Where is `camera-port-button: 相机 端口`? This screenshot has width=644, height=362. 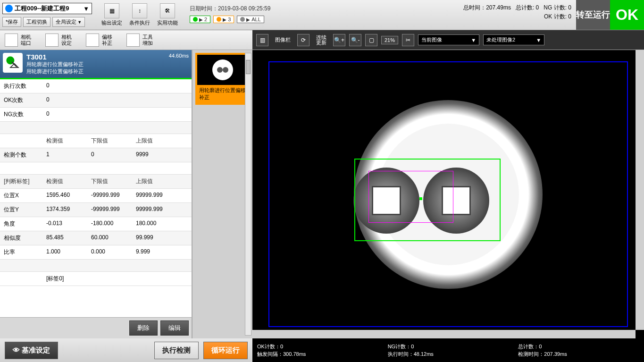
camera-port-button: 相机 端口 is located at coordinates (18, 40).